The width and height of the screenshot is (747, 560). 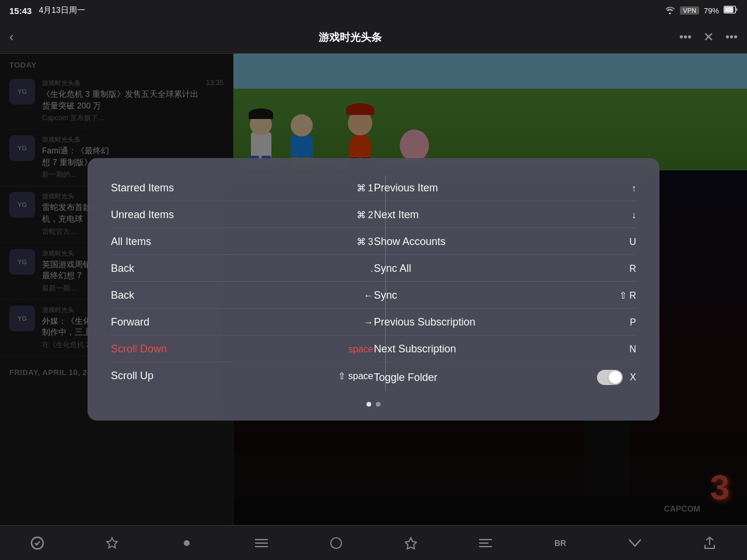 What do you see at coordinates (397, 215) in the screenshot?
I see `next-item-label: Next Item` at bounding box center [397, 215].